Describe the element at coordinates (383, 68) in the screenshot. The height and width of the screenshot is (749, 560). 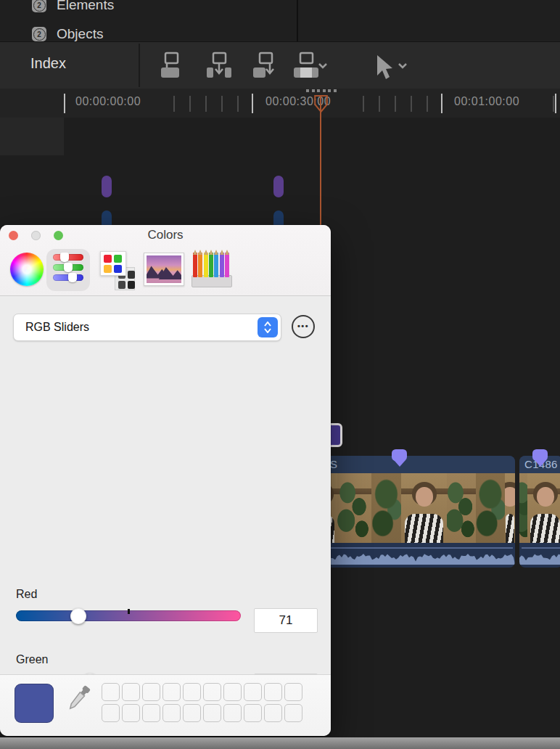
I see `select-arrow-tool-icon` at that location.